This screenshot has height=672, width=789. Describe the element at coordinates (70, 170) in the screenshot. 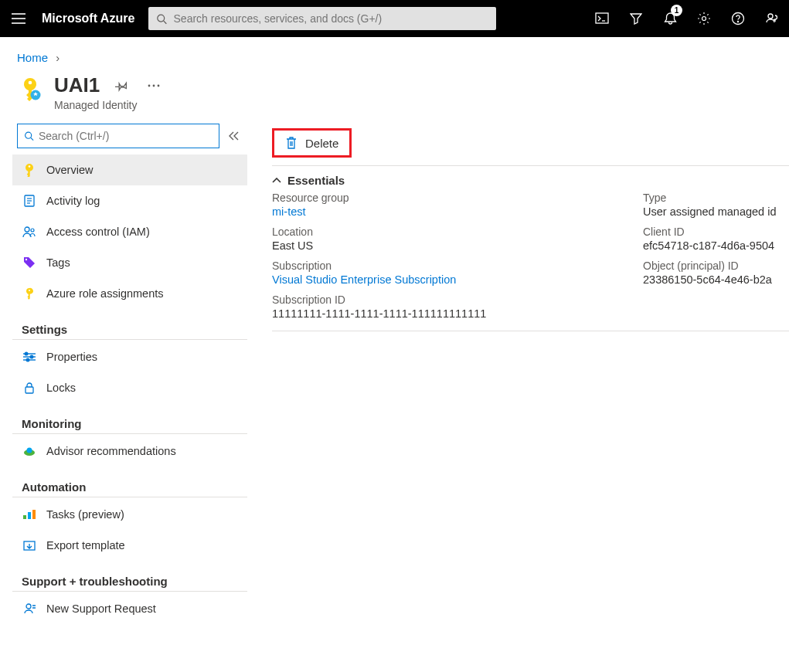

I see `sidebar-item-label: Overview` at that location.